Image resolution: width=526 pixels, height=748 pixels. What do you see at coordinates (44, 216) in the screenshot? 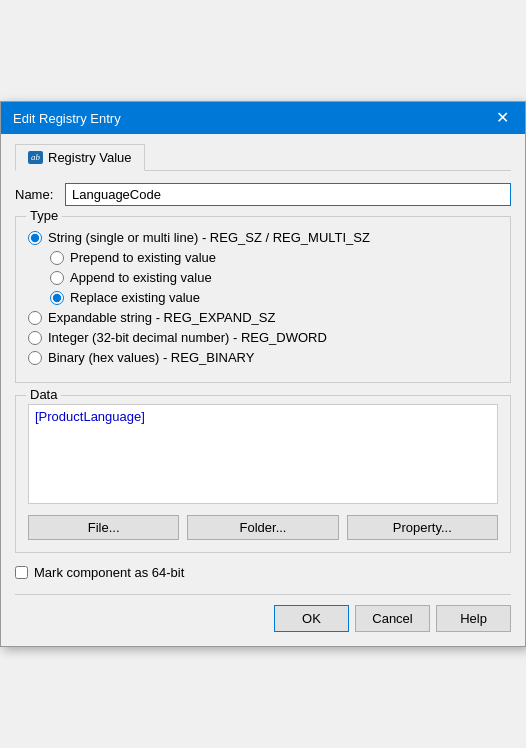
I see `type-legend: Type` at bounding box center [44, 216].